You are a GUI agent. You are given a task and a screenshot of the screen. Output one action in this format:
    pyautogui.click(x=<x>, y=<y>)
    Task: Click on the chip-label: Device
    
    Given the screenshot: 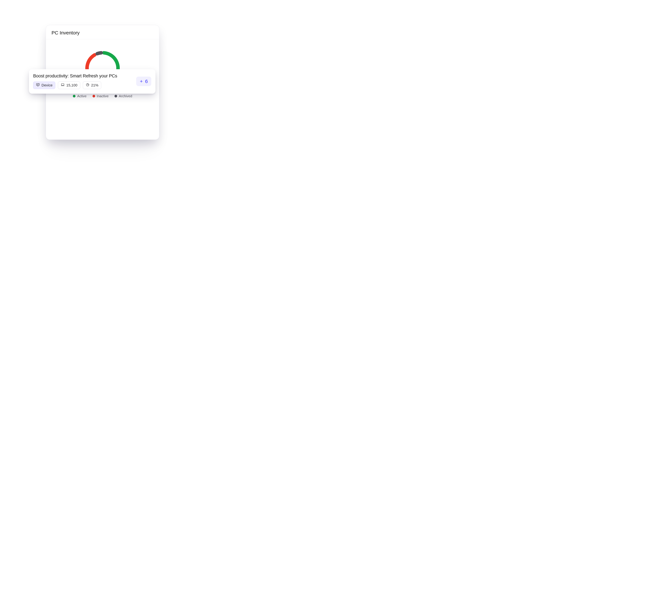 What is the action you would take?
    pyautogui.click(x=47, y=85)
    